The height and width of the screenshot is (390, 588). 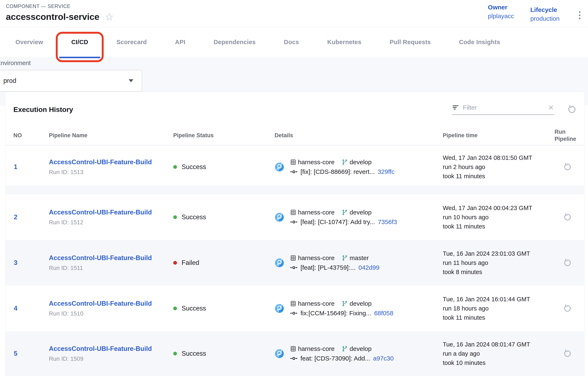 I want to click on status-dot, so click(x=175, y=217).